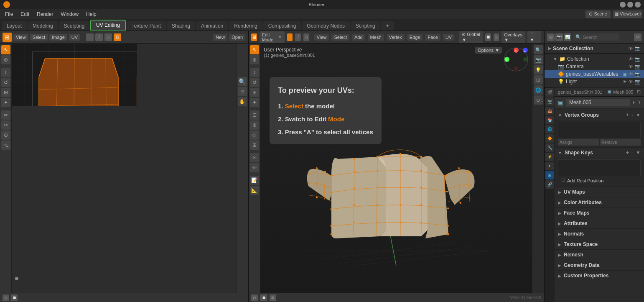  What do you see at coordinates (298, 37) in the screenshot?
I see `mesh-edge-mode: /` at bounding box center [298, 37].